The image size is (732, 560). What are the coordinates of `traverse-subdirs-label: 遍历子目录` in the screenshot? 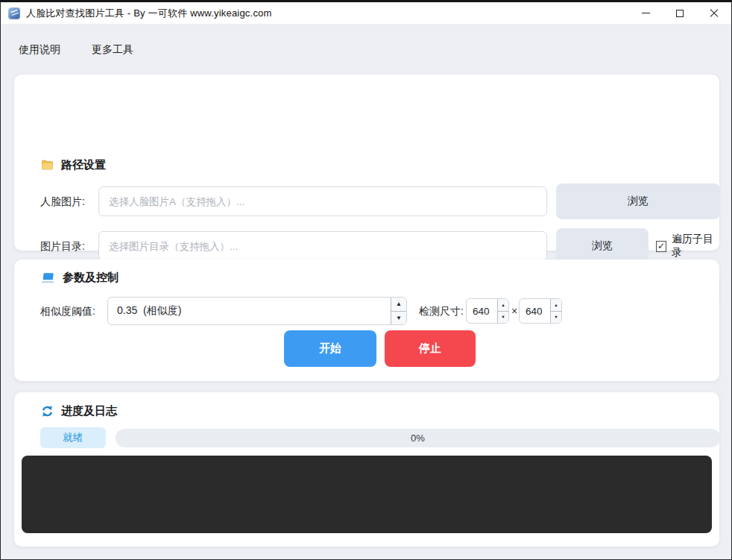 It's located at (695, 246).